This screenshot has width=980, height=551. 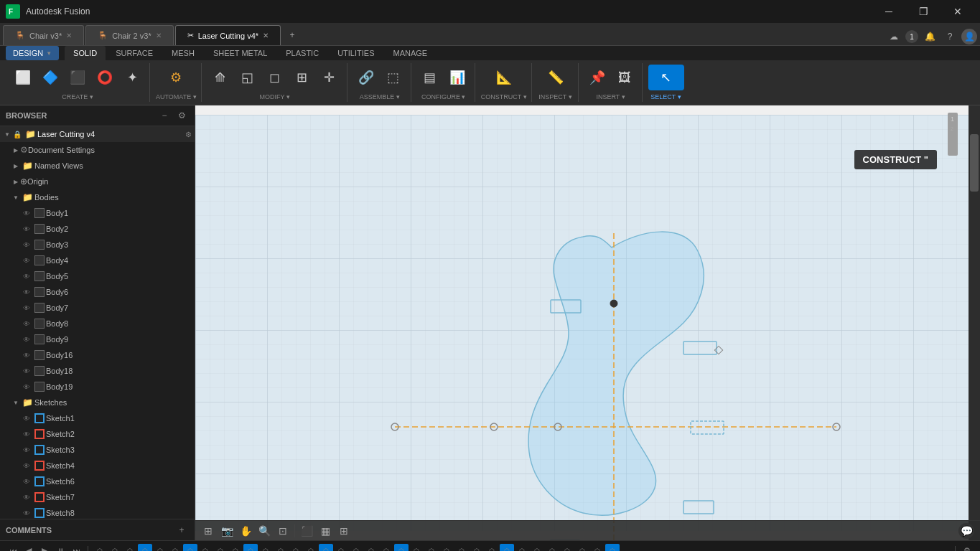 What do you see at coordinates (205, 548) in the screenshot?
I see `timeline-btn-8: ⬡` at bounding box center [205, 548].